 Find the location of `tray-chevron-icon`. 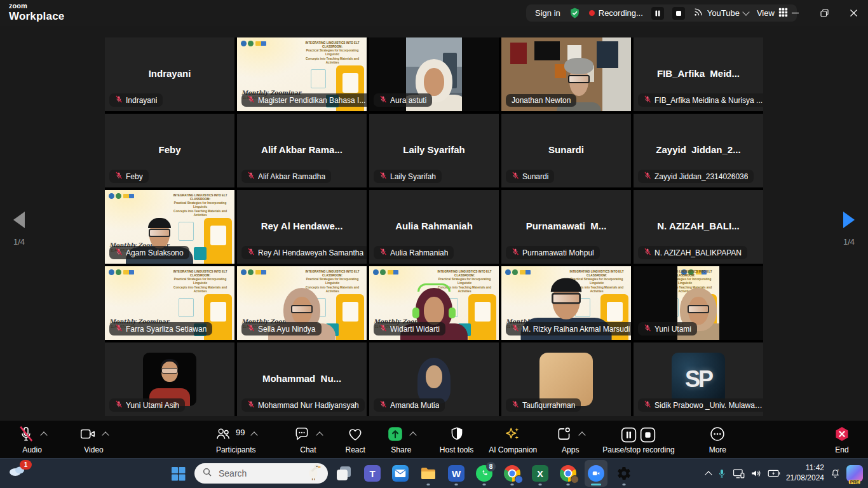

tray-chevron-icon is located at coordinates (709, 473).